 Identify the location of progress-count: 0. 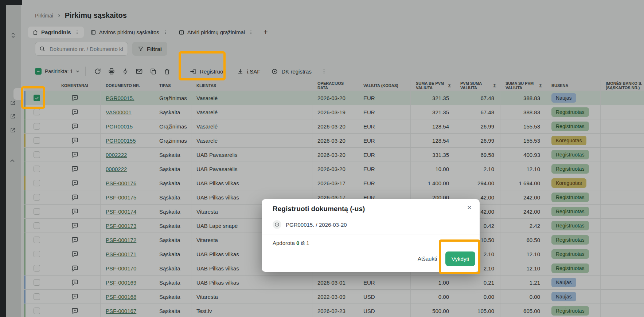
(298, 243).